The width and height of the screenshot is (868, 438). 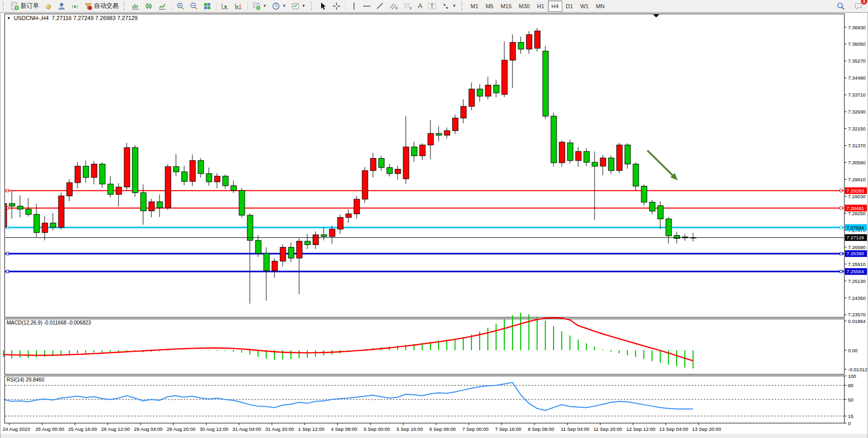 What do you see at coordinates (508, 429) in the screenshot?
I see `time-tick-label: 7 Sep 16:00` at bounding box center [508, 429].